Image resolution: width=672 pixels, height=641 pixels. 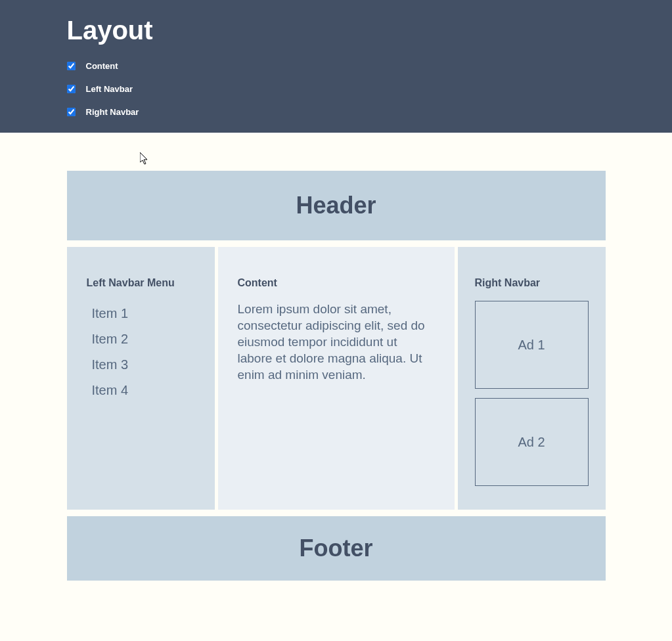 What do you see at coordinates (141, 314) in the screenshot?
I see `left-nav-item: Item 1` at bounding box center [141, 314].